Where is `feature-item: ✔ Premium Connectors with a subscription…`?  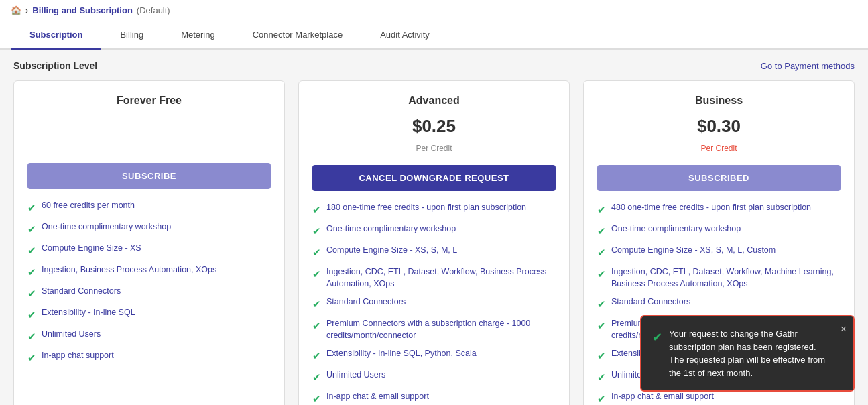 feature-item: ✔ Premium Connectors with a subscription… is located at coordinates (434, 330).